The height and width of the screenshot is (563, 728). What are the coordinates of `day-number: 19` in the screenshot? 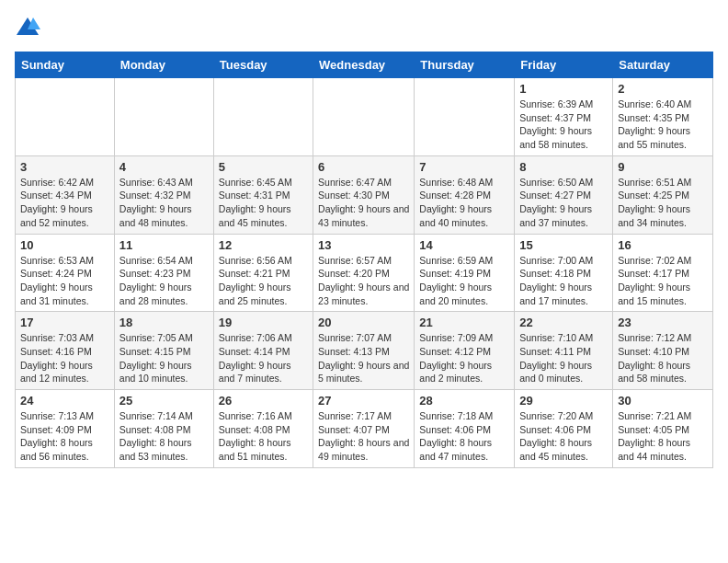 It's located at (263, 322).